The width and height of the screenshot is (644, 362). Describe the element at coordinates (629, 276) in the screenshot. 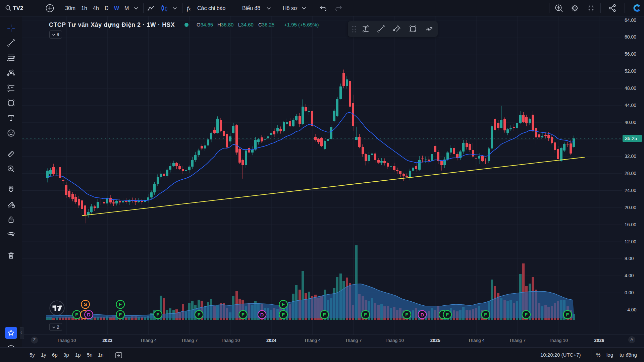

I see `svg-text: 4.00` at that location.